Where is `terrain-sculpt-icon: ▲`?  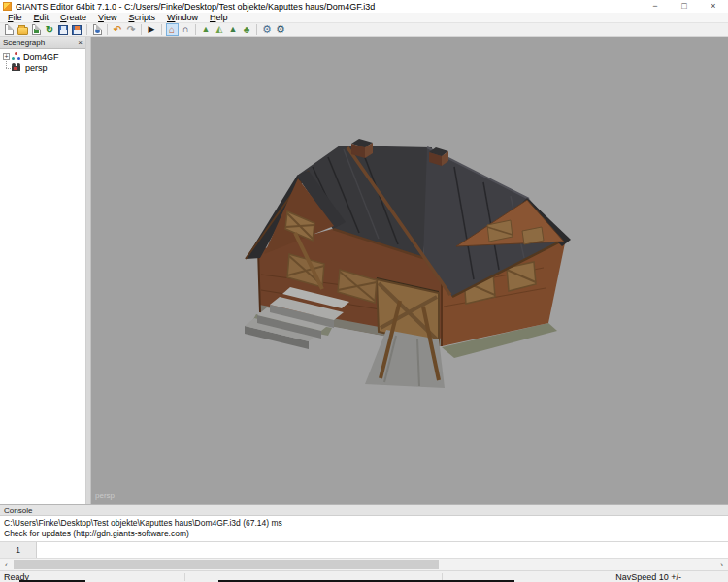
terrain-sculpt-icon: ▲ is located at coordinates (206, 29).